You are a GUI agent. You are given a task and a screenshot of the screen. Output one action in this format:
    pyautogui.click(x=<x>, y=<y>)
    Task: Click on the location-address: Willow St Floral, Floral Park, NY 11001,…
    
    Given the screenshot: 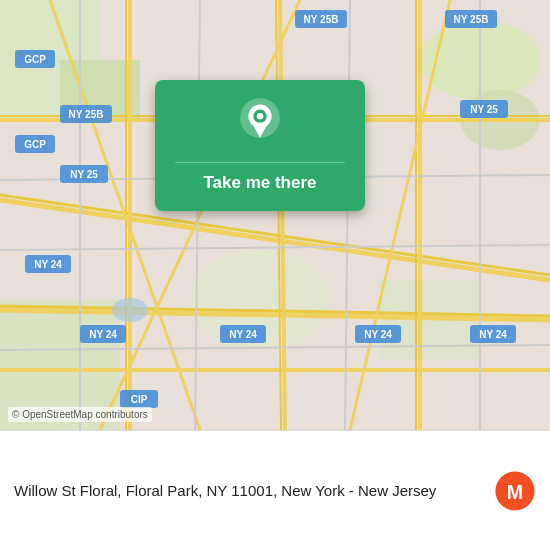 What is the action you would take?
    pyautogui.click(x=248, y=490)
    